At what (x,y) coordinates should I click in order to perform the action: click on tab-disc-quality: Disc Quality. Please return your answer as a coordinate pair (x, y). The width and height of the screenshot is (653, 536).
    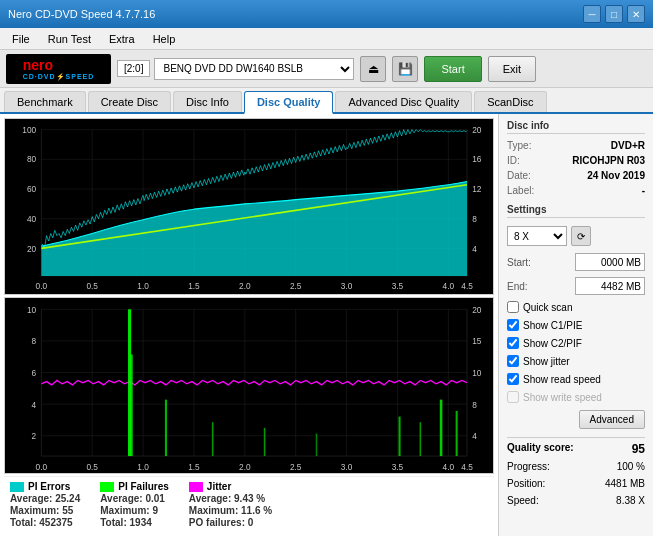
    Looking at the image, I should click on (289, 102).